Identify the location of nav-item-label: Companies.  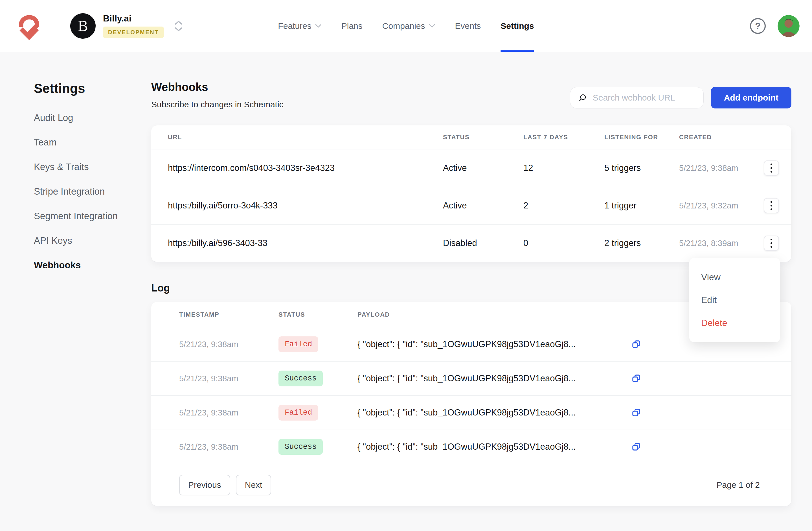
(404, 26).